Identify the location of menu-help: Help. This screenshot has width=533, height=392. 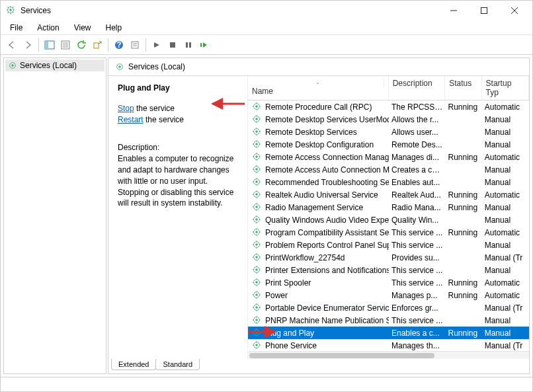
(114, 28).